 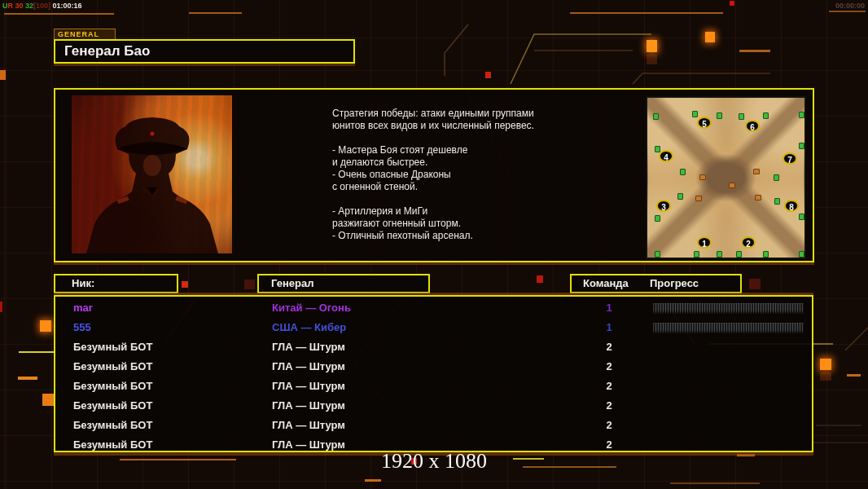 I want to click on player-name: mar, so click(x=83, y=308).